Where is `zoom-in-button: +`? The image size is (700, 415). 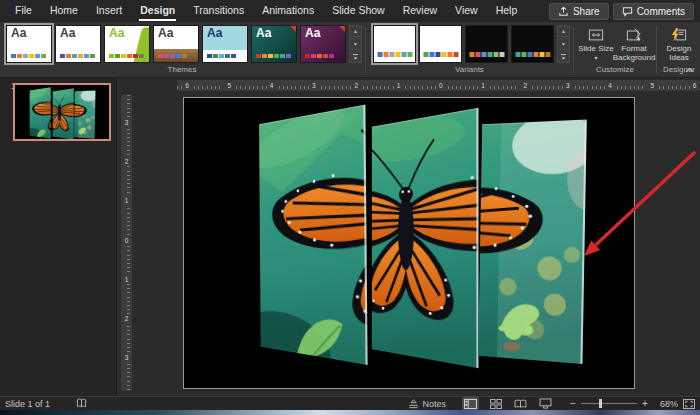 zoom-in-button: + is located at coordinates (645, 404).